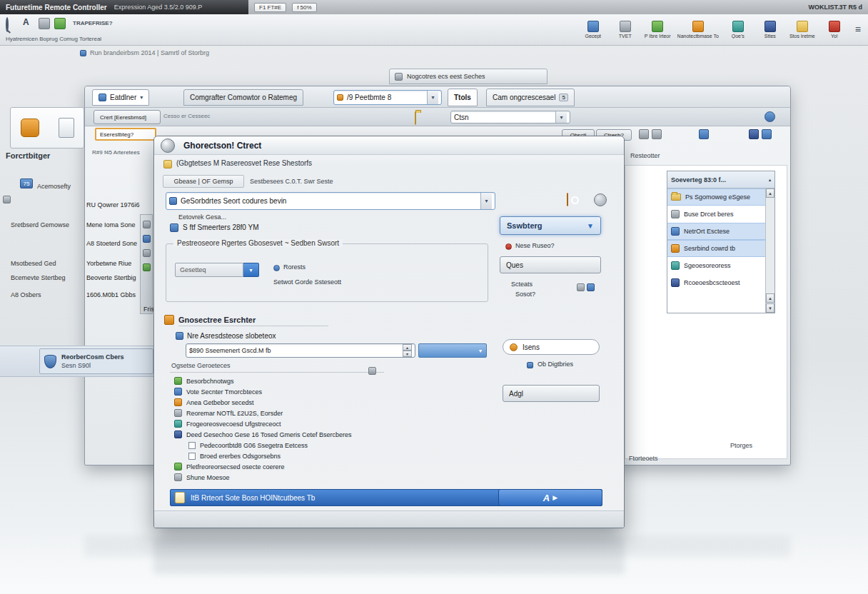  Describe the element at coordinates (754, 134) in the screenshot. I see `report-icon` at that location.